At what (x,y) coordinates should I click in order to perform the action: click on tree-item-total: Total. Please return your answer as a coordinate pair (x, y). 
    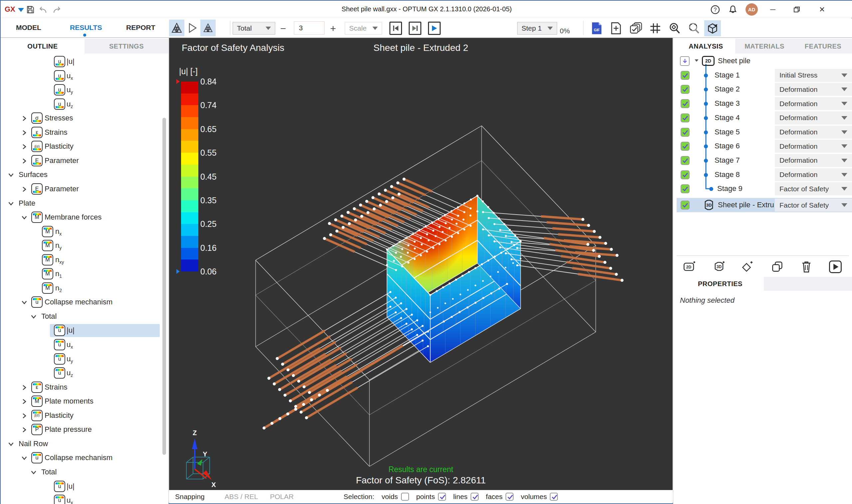
    Looking at the image, I should click on (85, 317).